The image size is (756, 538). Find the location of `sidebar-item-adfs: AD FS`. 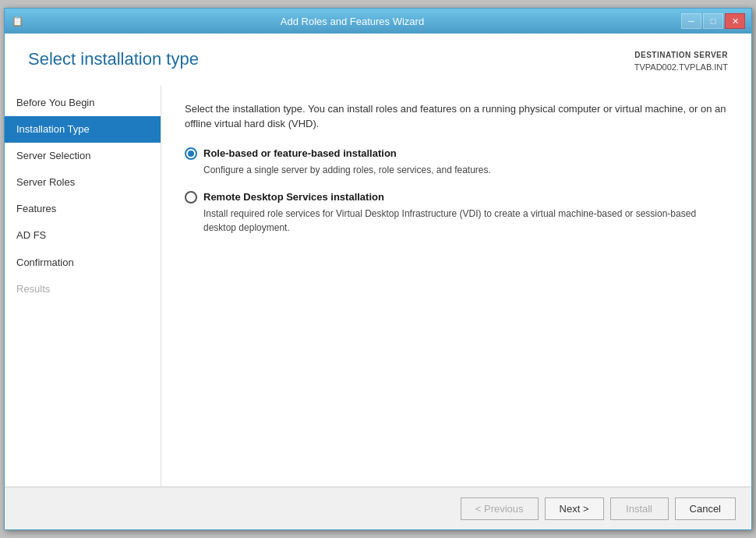

sidebar-item-adfs: AD FS is located at coordinates (83, 235).